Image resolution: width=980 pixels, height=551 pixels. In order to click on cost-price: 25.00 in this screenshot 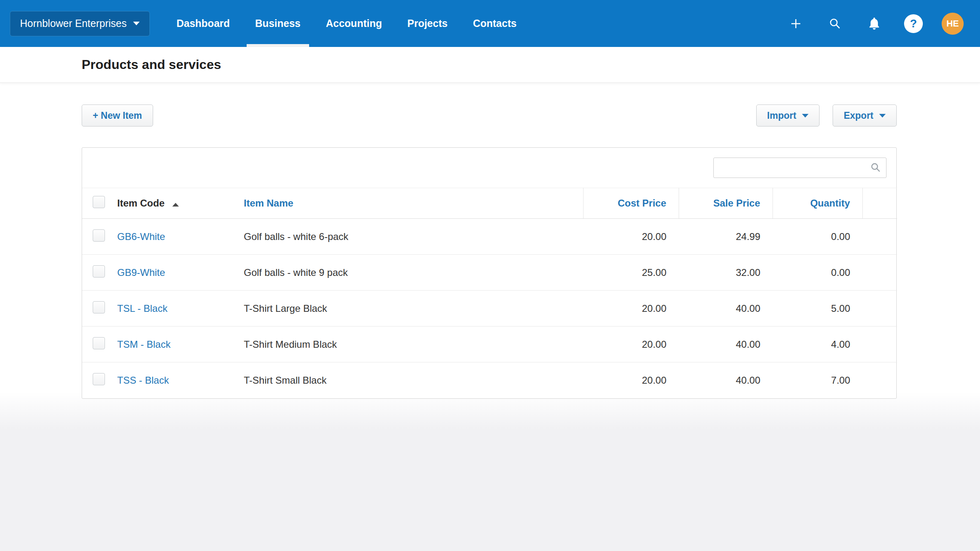, I will do `click(631, 273)`.